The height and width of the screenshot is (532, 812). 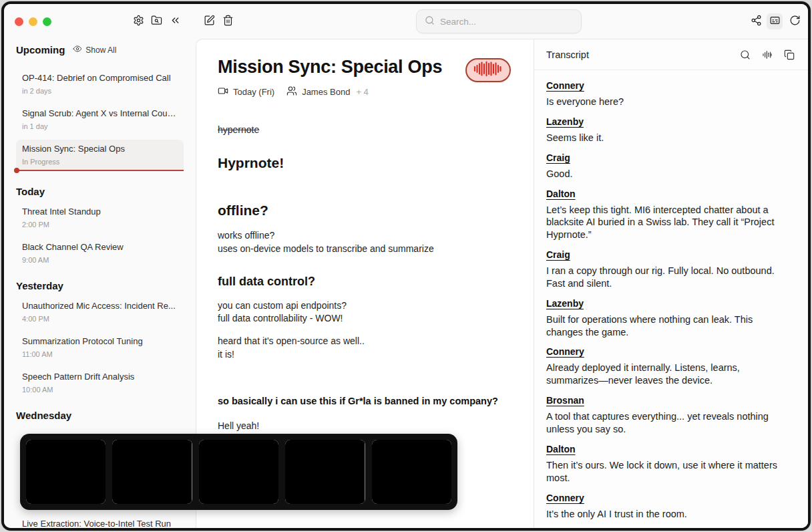 I want to click on zoom-window-button, so click(x=47, y=21).